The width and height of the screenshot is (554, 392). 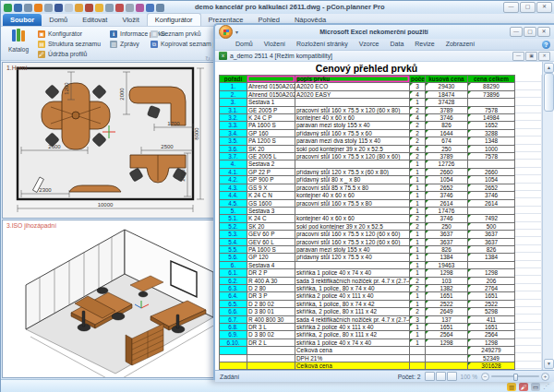 What do you see at coordinates (353, 94) in the screenshot?
I see `cell: A2020 EASY` at bounding box center [353, 94].